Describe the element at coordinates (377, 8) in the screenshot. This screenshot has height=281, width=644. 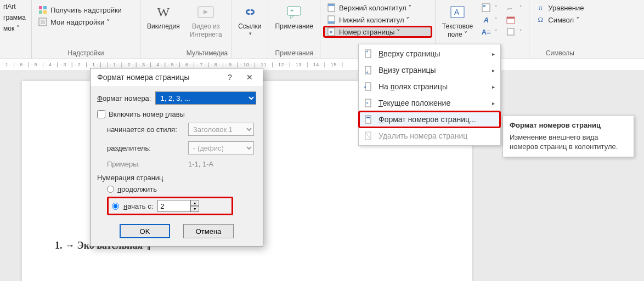
I see `header-button: Верхний колонтитул ˅` at that location.